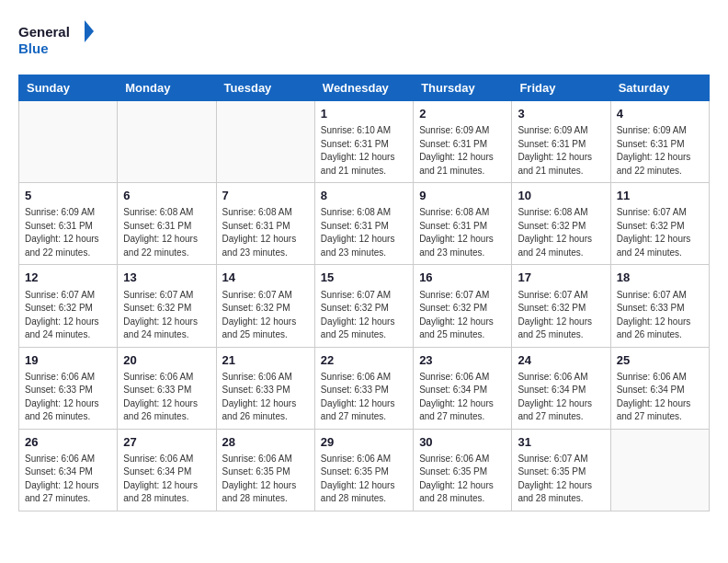 The image size is (728, 563). I want to click on calendar-day-cell: 29Sunrise: 6:06 AM Sunset: 6:35 PM Dayli…, so click(364, 469).